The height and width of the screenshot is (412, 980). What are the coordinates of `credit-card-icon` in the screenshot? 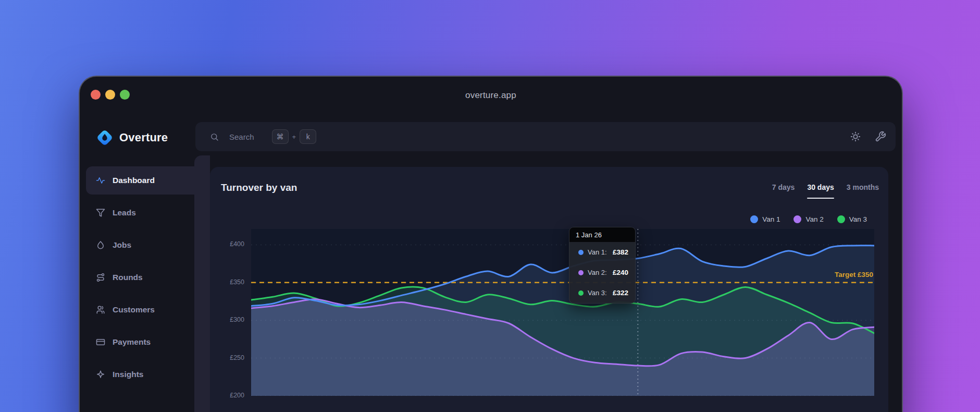 It's located at (101, 342).